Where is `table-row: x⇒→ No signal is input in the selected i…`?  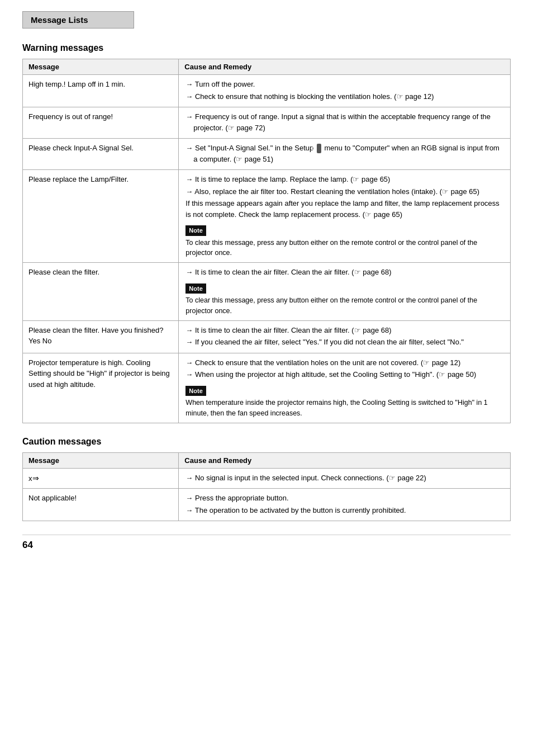 table-row: x⇒→ No signal is input in the selected i… is located at coordinates (267, 479).